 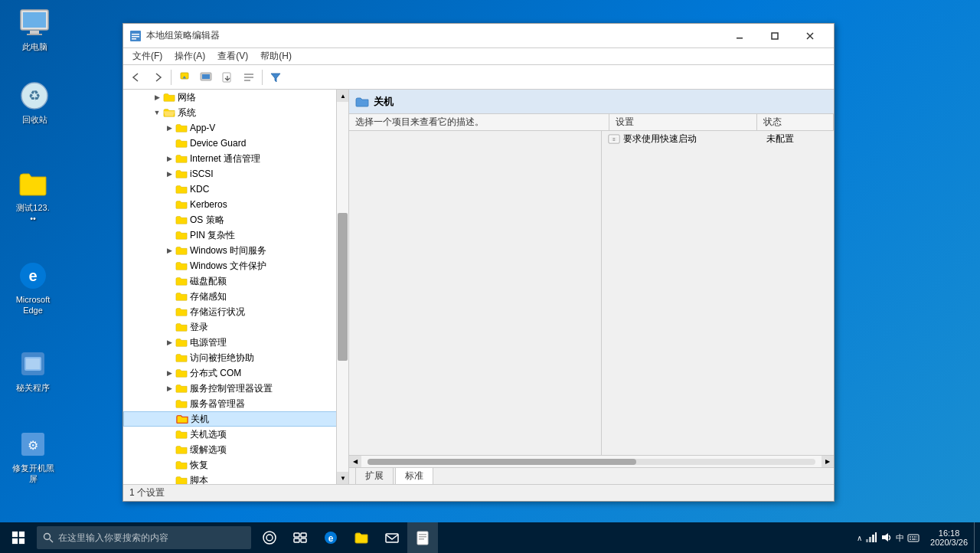 What do you see at coordinates (392, 538) in the screenshot?
I see `taskbar-mail` at bounding box center [392, 538].